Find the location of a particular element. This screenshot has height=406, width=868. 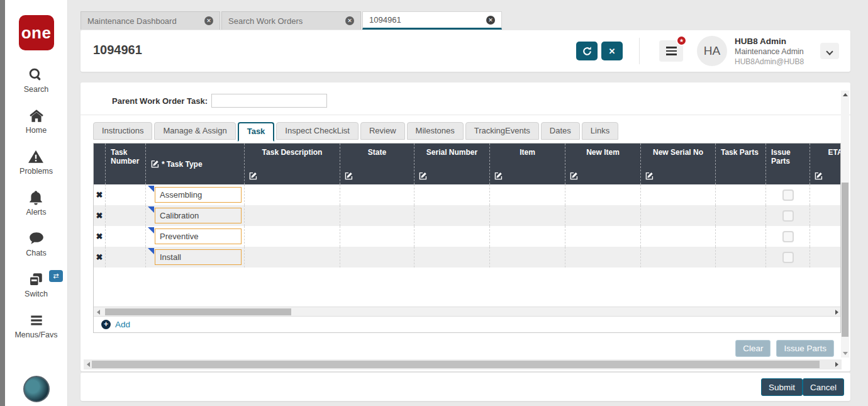

sidebar-item-label: Alerts is located at coordinates (36, 212).